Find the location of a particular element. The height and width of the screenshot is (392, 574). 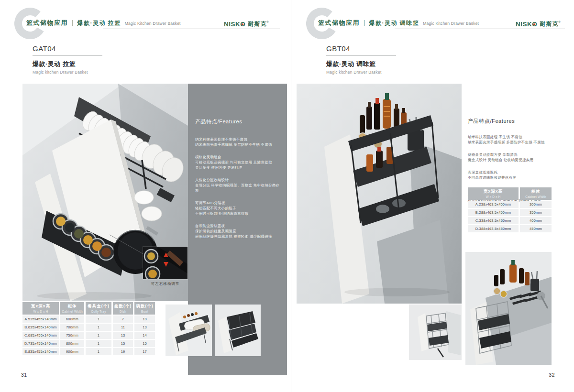

logo-chinese: 耐斯克 is located at coordinates (257, 24).